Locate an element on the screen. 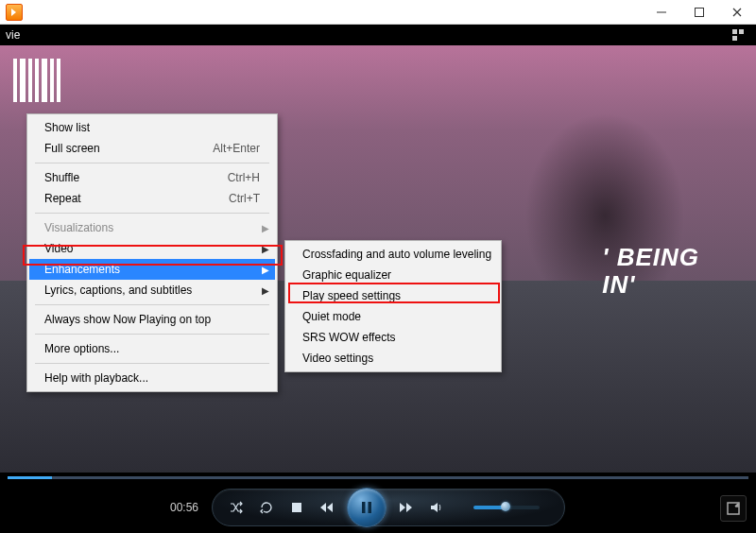  subbar-title: vie is located at coordinates (13, 35).